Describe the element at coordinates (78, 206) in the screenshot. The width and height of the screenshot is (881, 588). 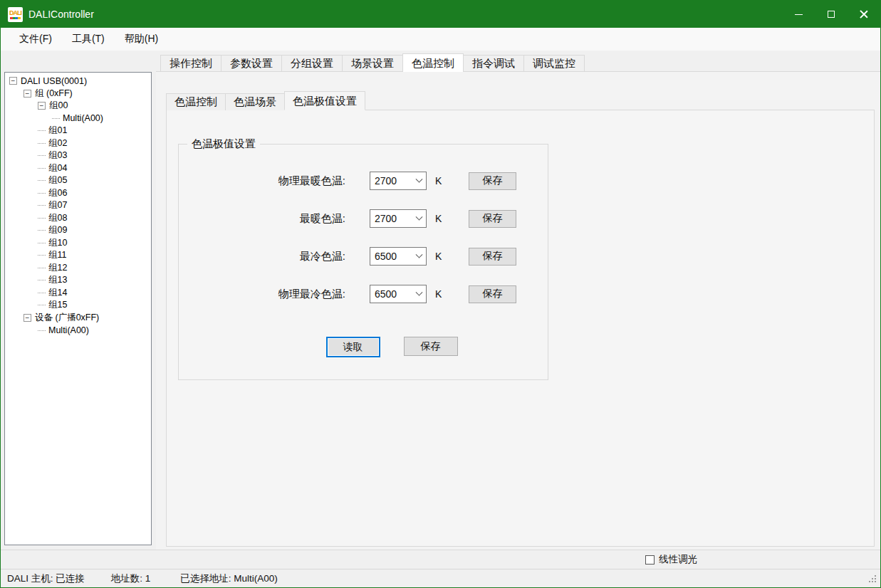
I see `tree-item: 组07` at that location.